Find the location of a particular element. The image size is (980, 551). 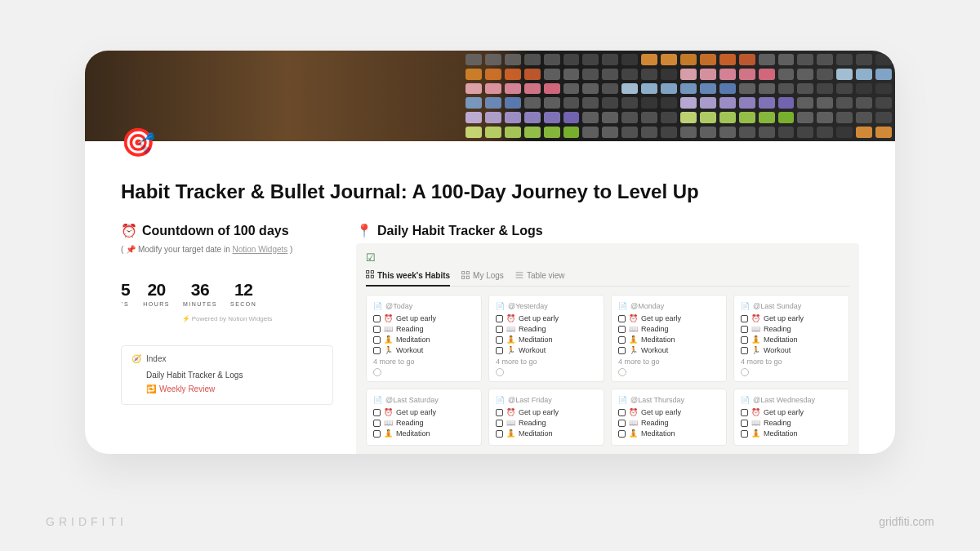

habit-card: 📄@Monday ⏰Get up early📖Reading🧘Meditatio… is located at coordinates (669, 338).